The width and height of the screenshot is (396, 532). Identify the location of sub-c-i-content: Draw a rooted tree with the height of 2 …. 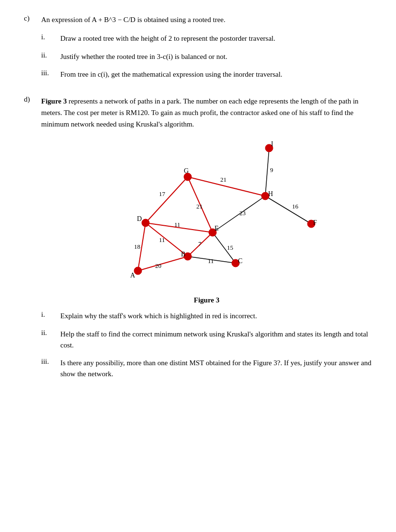
(216, 38).